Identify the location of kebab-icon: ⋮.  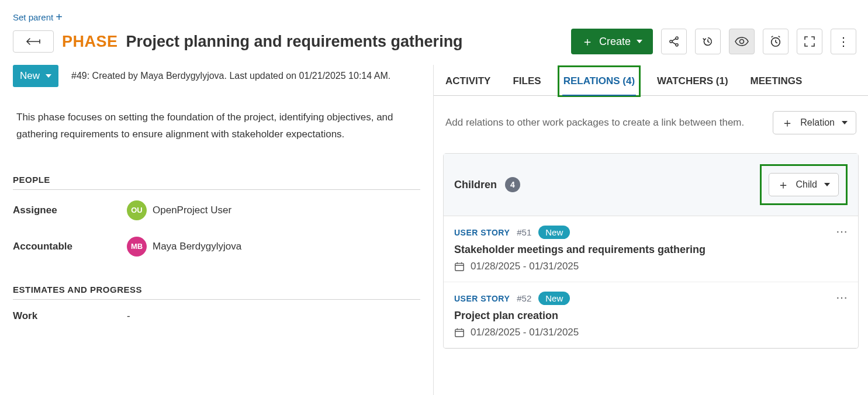
(843, 41).